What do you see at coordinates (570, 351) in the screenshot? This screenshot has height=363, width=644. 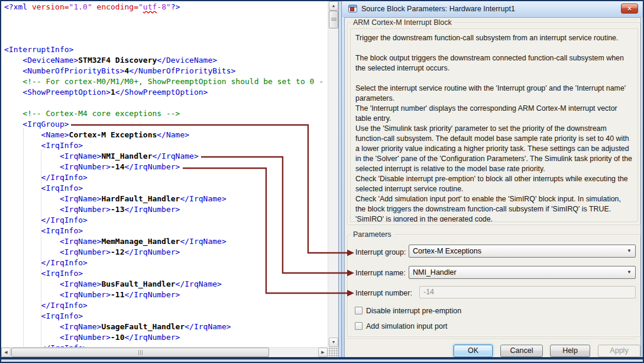 I see `help-button: Help` at bounding box center [570, 351].